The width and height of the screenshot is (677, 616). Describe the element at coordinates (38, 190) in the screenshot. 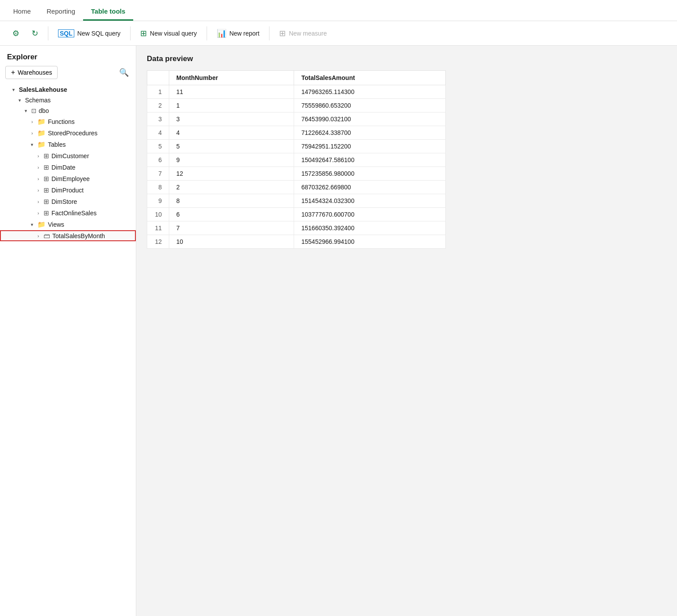

I see `chevron-dimproduct: ›` at that location.